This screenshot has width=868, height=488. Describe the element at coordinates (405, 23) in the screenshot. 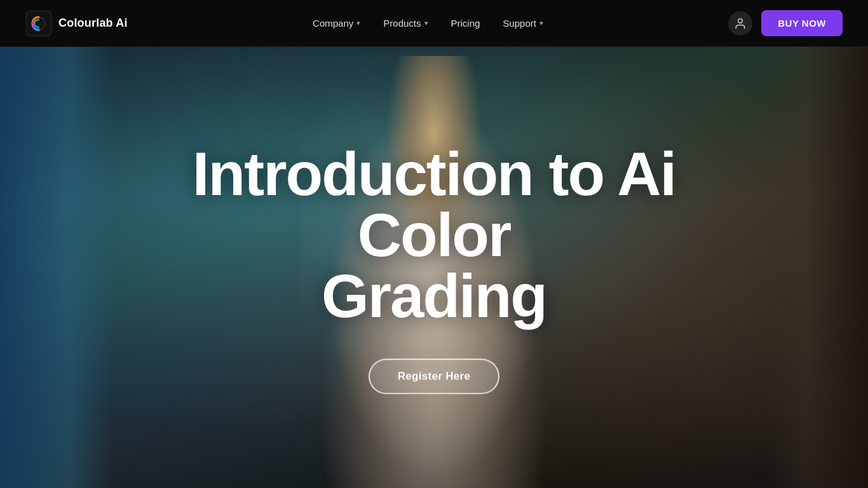

I see `nav-products: Products ▾` at that location.